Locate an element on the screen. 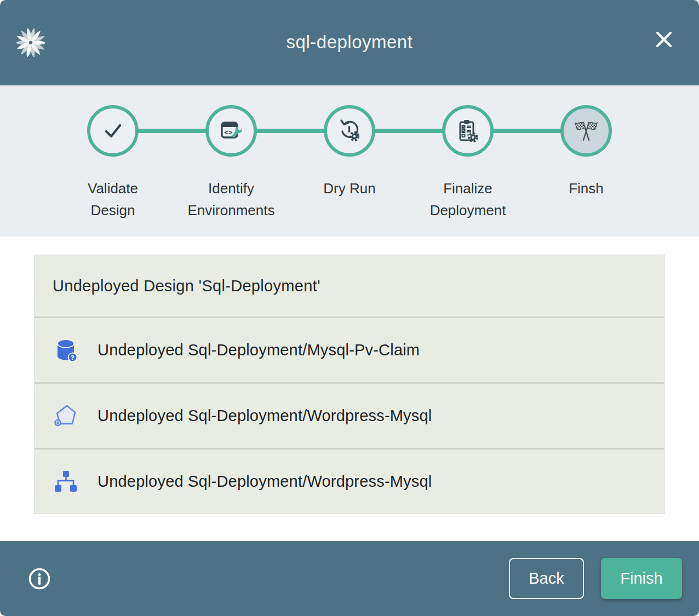 This screenshot has height=616, width=699. dialog-header: sql-deployment is located at coordinates (350, 43).